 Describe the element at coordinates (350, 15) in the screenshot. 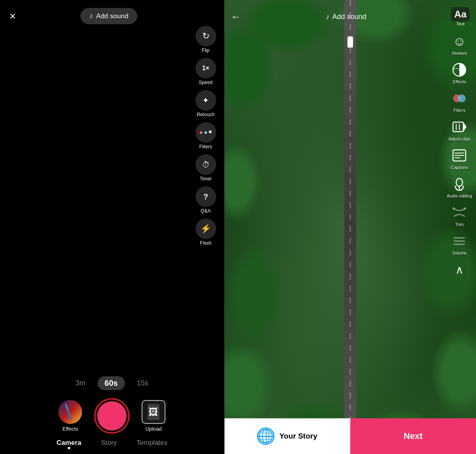

I see `right-header: ← ♪ Add sound Aa Text` at that location.